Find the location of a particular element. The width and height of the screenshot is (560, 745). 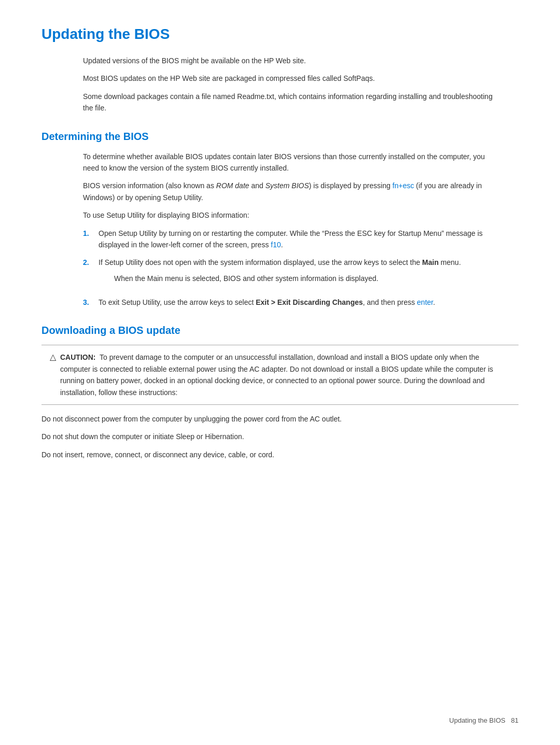

step-1-content: Open Setup Utility by turning on or rest… is located at coordinates (298, 240).